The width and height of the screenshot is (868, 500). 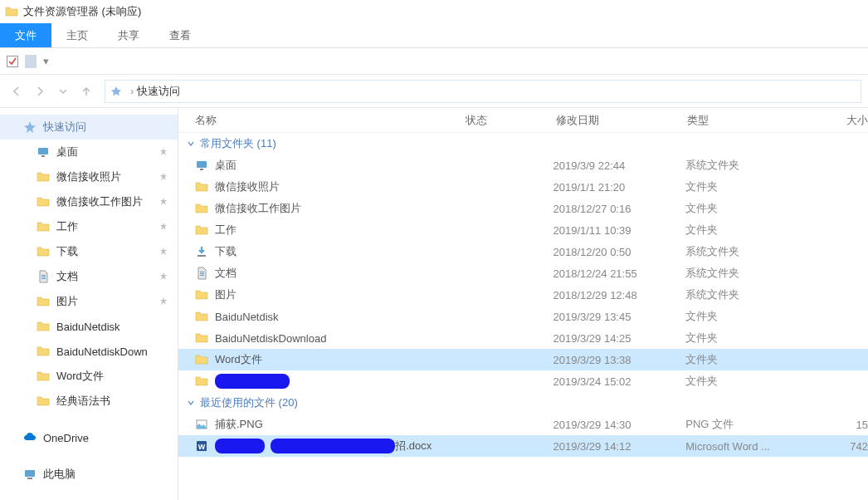 I want to click on downloads-icon, so click(x=202, y=252).